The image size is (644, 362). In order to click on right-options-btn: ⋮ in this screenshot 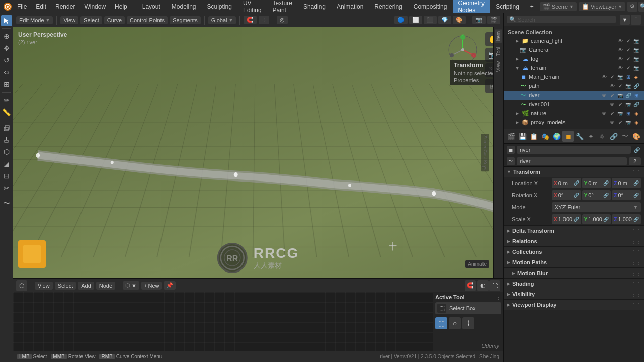, I will do `click(636, 20)`.